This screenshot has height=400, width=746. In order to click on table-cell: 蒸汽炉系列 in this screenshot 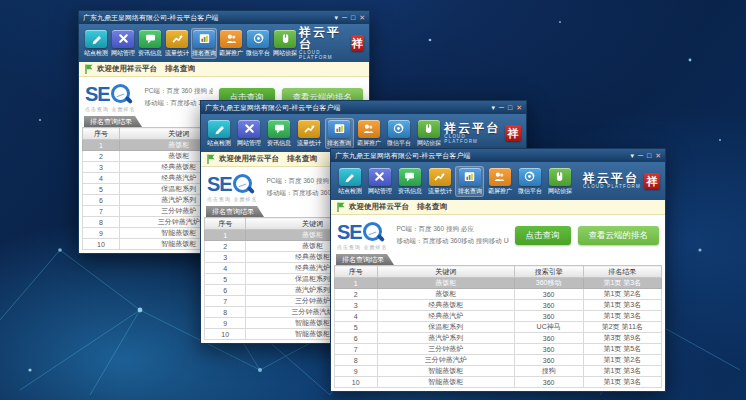, I will do `click(446, 338)`.